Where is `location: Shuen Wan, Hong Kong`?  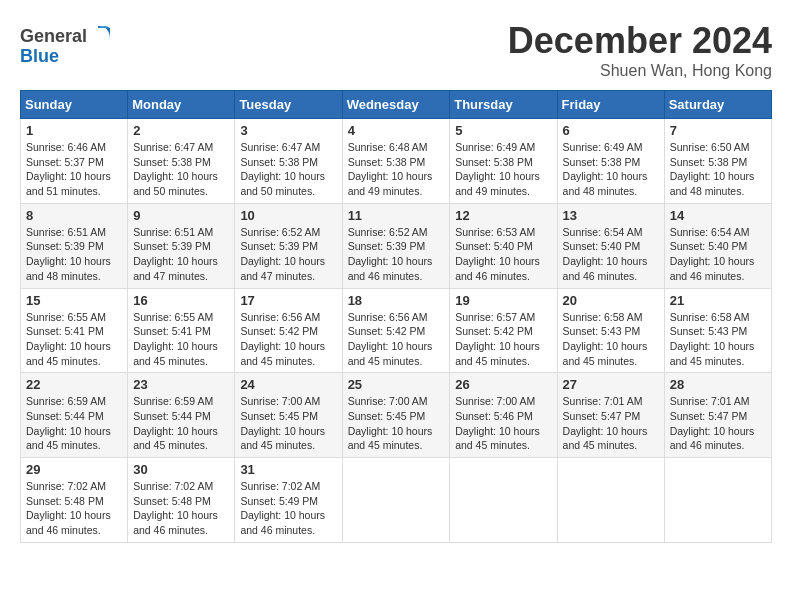
location: Shuen Wan, Hong Kong is located at coordinates (640, 71).